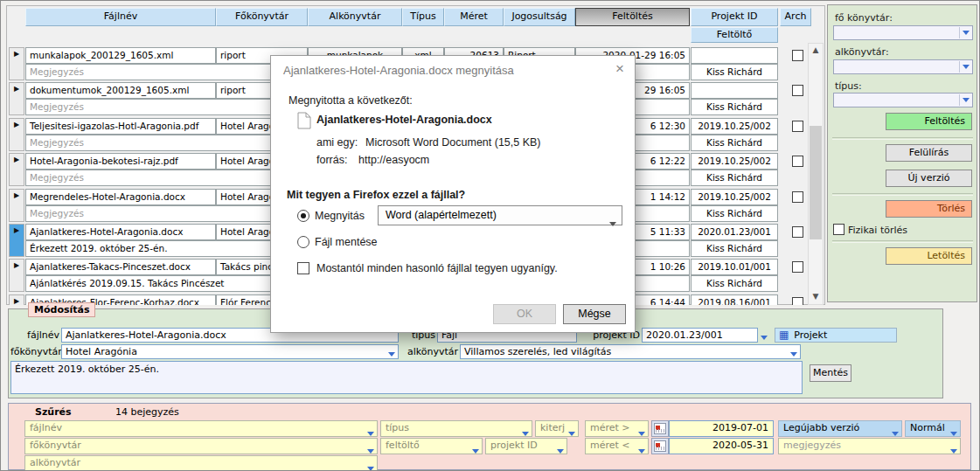  I want to click on column-header-arch: Arch, so click(796, 17).